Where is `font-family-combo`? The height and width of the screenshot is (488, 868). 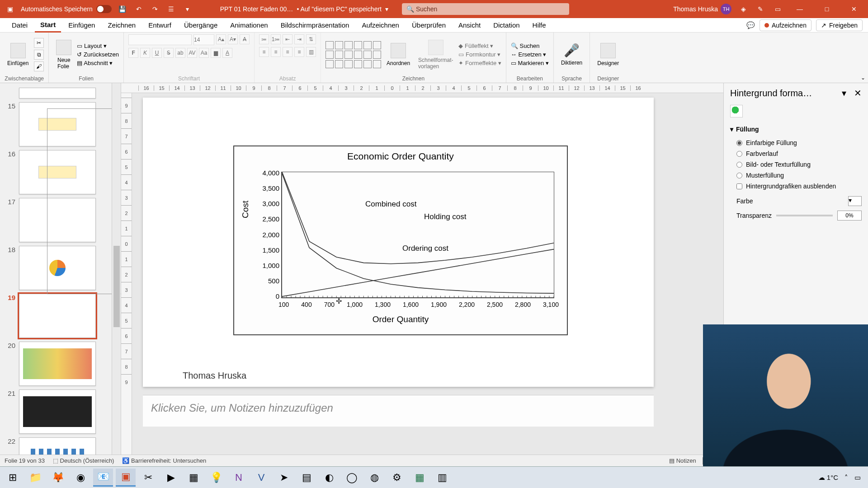
font-family-combo is located at coordinates (160, 40).